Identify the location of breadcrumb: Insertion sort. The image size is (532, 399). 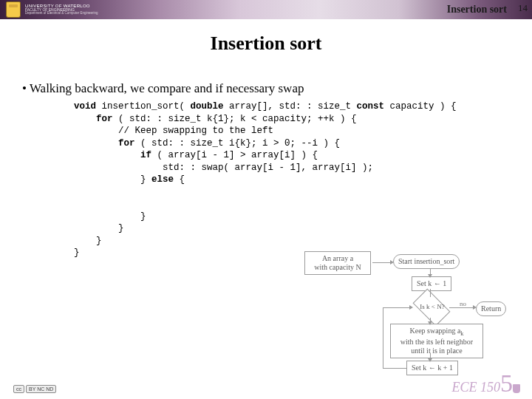
(477, 10).